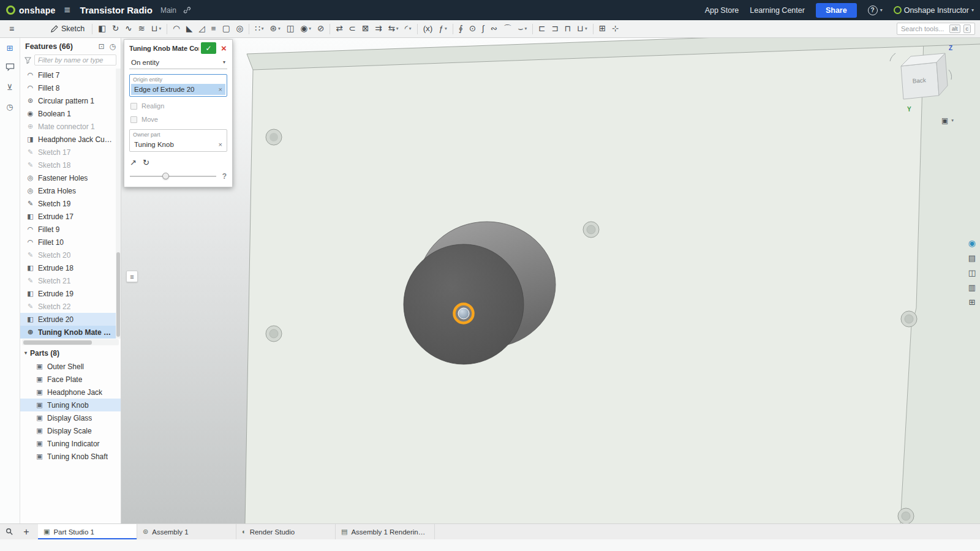 The height and width of the screenshot is (551, 980). I want to click on parts-header: ▾ Parts (8), so click(70, 353).